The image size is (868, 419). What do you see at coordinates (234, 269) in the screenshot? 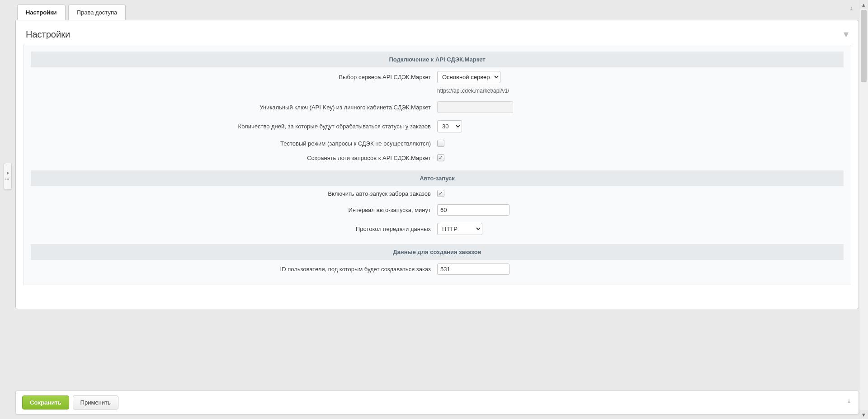
I see `label-user-id: ID пользователя, под которым будет созда…` at bounding box center [234, 269].